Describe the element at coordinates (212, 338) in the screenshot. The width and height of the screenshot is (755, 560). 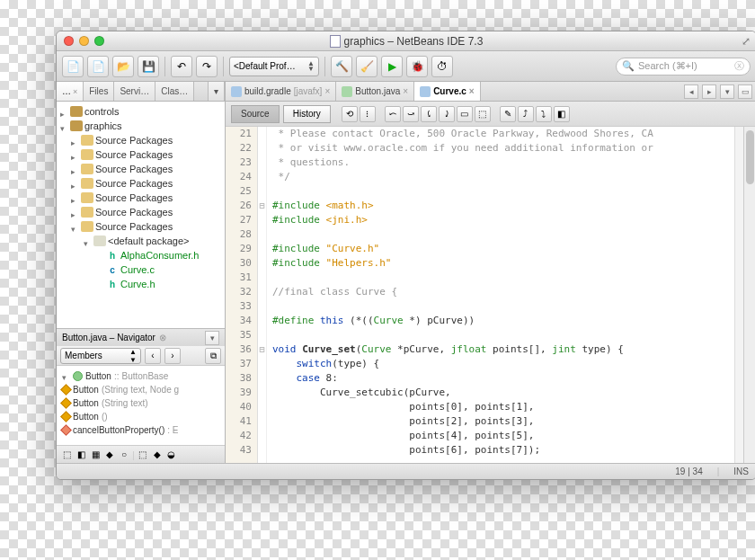
I see `navigator-menu-button: ▾` at that location.